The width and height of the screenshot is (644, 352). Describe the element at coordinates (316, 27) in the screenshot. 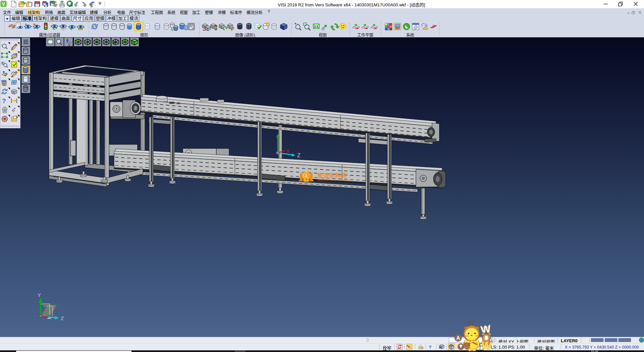

I see `svg-text: 1:1` at that location.